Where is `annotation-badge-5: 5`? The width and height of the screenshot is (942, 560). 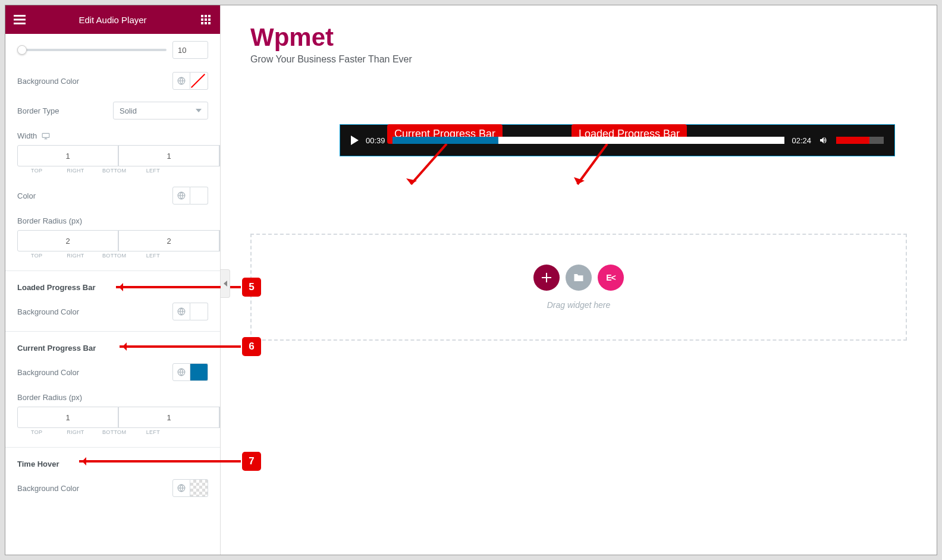
annotation-badge-5: 5 is located at coordinates (252, 287).